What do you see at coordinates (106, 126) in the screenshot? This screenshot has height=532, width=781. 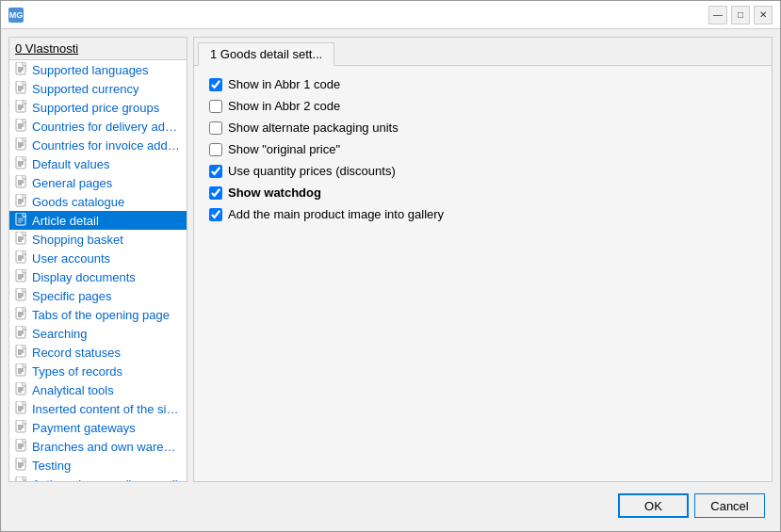 I see `sidebar-item-label: Countries for delivery address` at bounding box center [106, 126].